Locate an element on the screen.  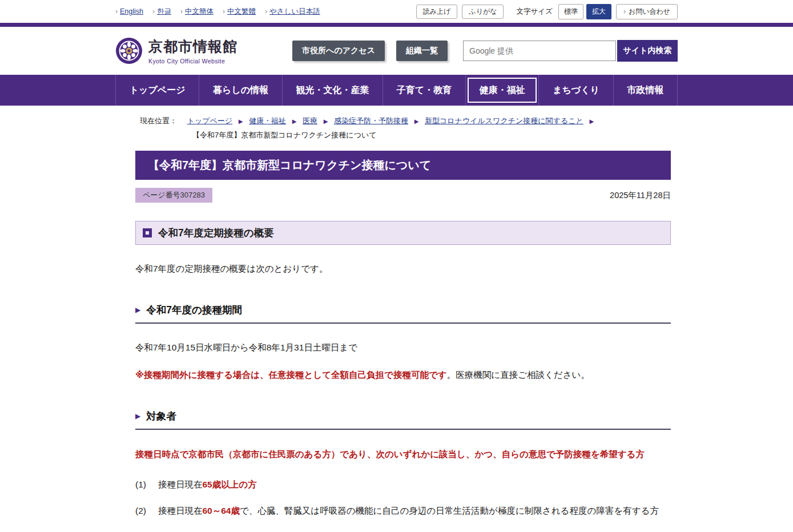
font-size-standard-button: 標準 is located at coordinates (571, 11).